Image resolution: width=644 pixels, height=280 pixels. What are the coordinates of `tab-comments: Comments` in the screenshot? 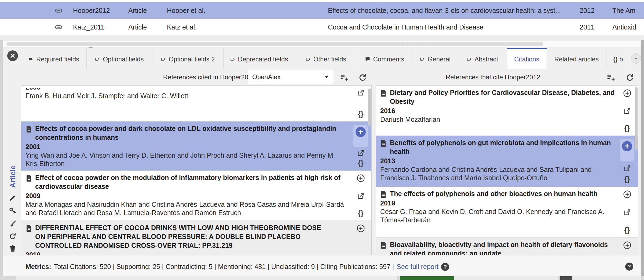 It's located at (385, 58).